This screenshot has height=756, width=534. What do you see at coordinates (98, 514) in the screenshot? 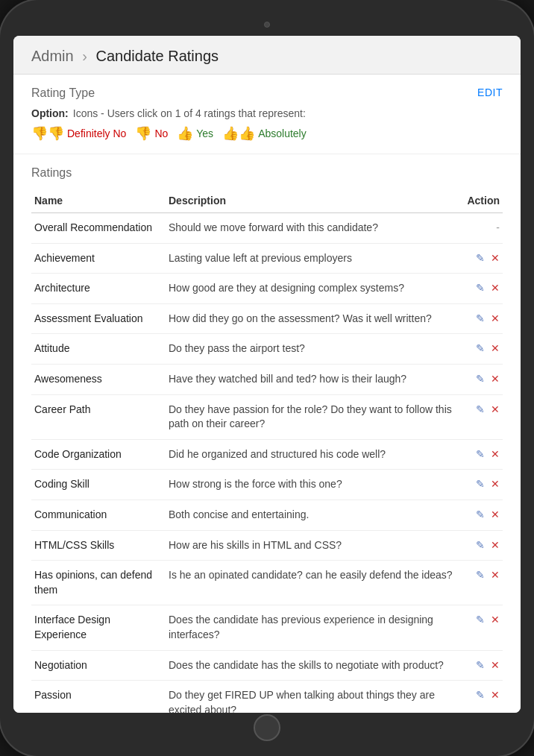
I see `row-name: Communication` at bounding box center [98, 514].